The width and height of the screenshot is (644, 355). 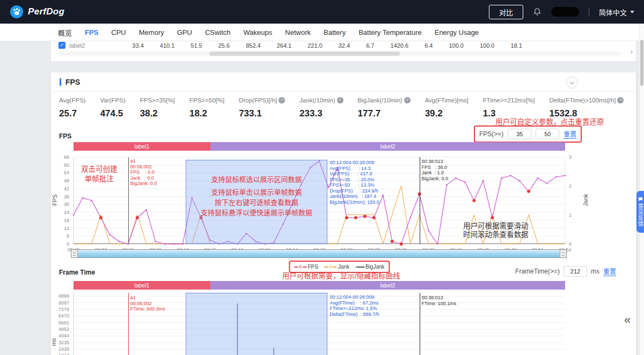 What do you see at coordinates (337, 267) in the screenshot?
I see `legend-item-Jank: Jank` at bounding box center [337, 267].